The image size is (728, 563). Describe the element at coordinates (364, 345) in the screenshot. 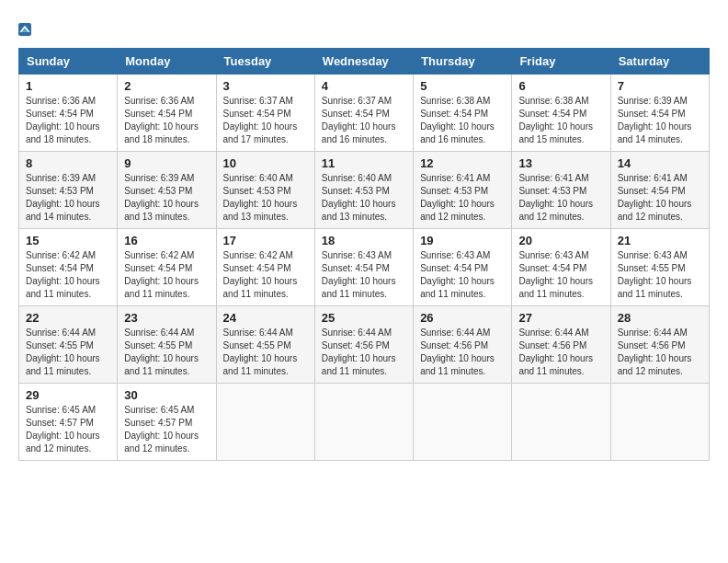

I see `calendar-week-row: 22Sunrise: 6:44 AMSunset: 4:55 PMDayligh…` at that location.